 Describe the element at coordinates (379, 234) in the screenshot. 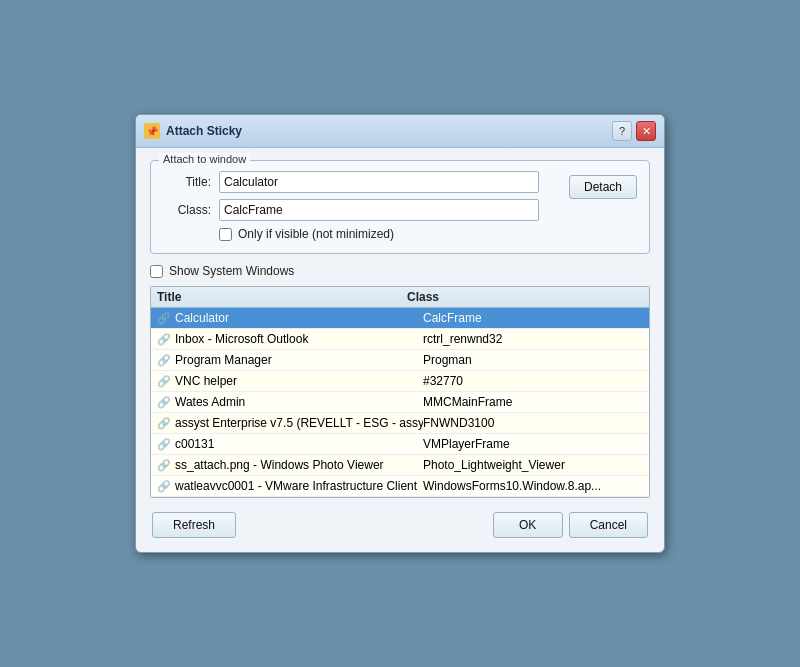

I see `visible-checkbox-row: Only if visible (not minimized)` at that location.